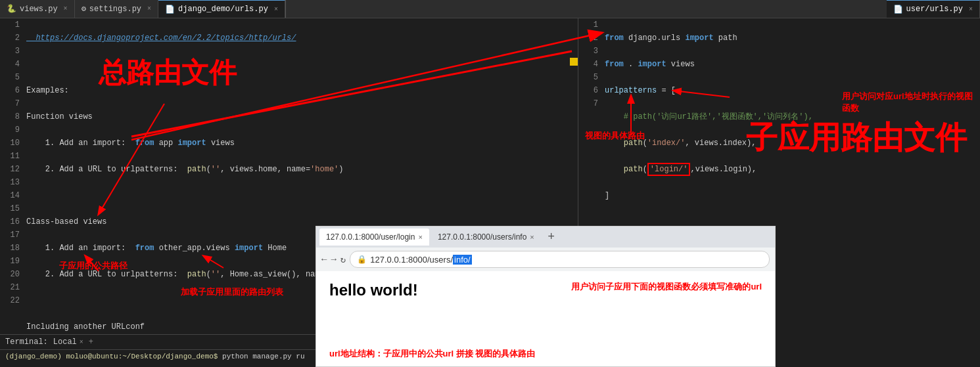 The height and width of the screenshot is (367, 980). I want to click on terminal-content: (django_demo) moluo@ubuntu:~/Desktop/dja…, so click(158, 356).